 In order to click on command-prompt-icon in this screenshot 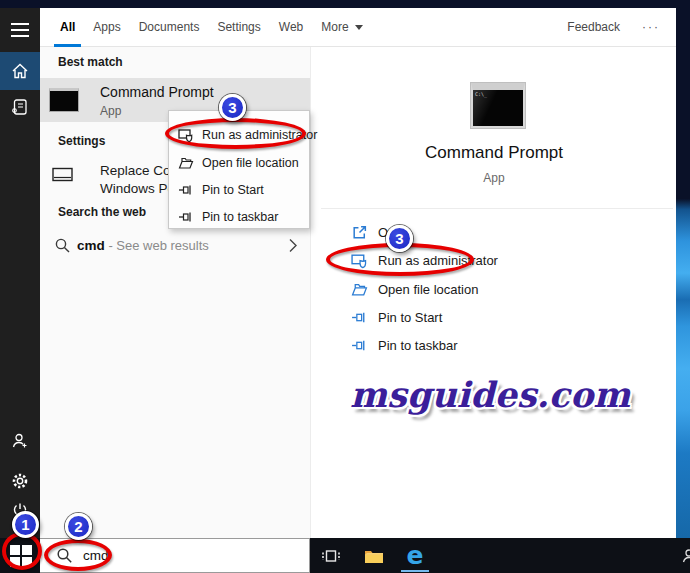, I will do `click(64, 100)`.